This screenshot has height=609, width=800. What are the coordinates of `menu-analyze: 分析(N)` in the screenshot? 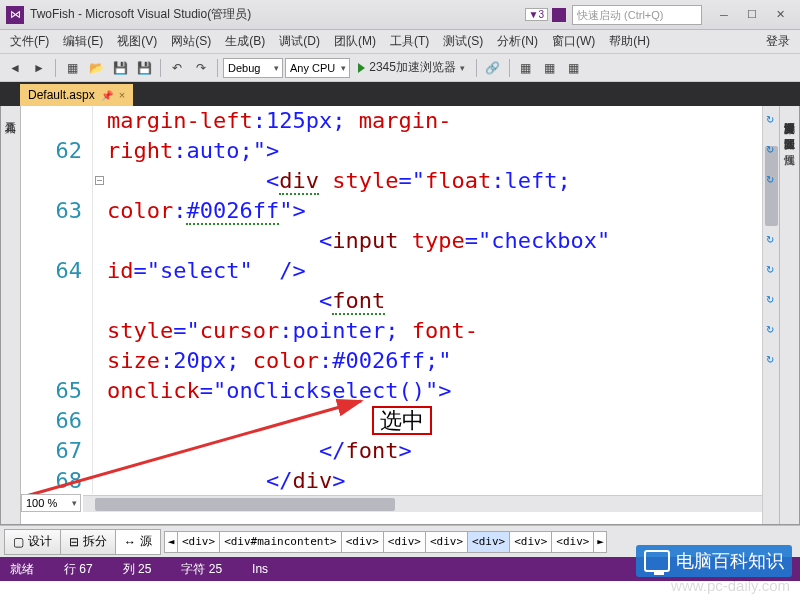 It's located at (518, 42).